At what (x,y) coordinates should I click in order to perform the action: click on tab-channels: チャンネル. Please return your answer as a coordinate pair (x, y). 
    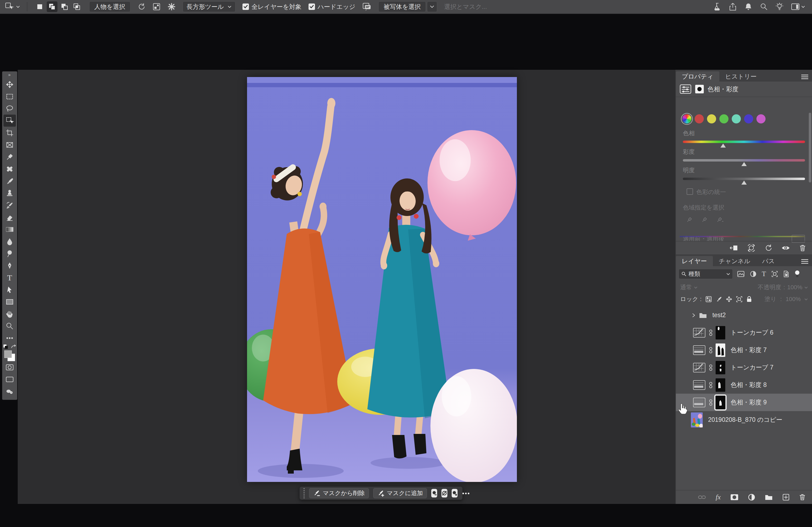
    Looking at the image, I should click on (735, 261).